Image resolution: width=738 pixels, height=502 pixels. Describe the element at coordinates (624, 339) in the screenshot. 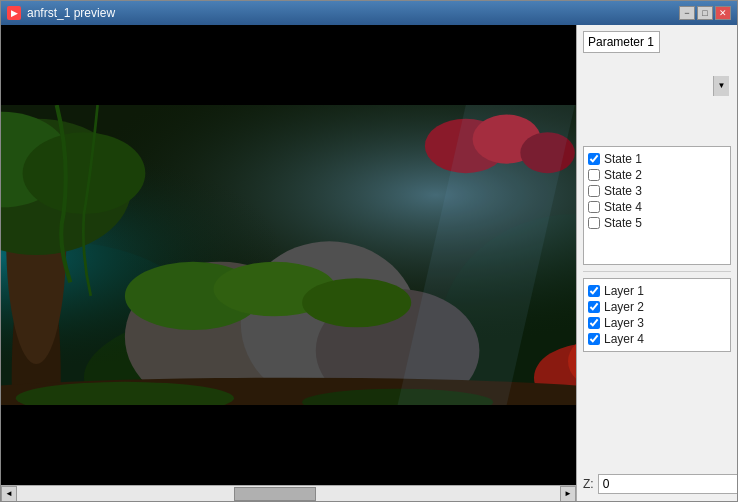

I see `layer-4-label: Layer 4` at that location.